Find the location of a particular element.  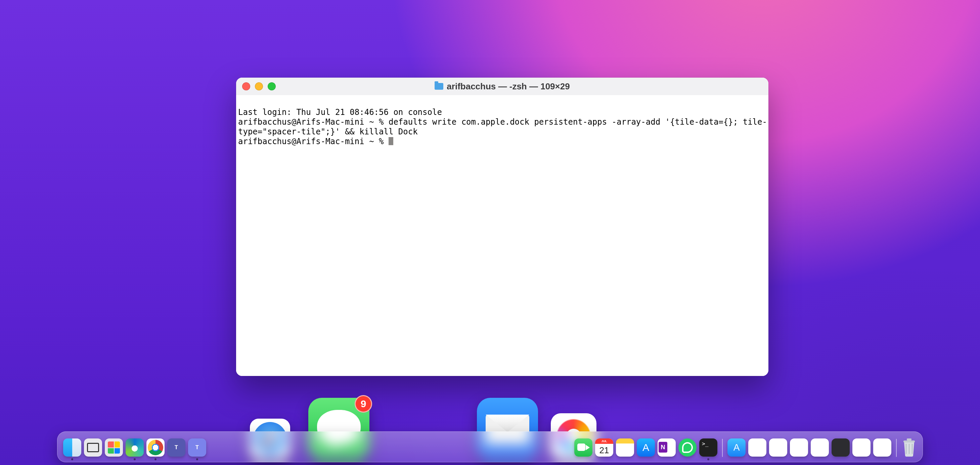

dock-item-teams: T is located at coordinates (177, 449).